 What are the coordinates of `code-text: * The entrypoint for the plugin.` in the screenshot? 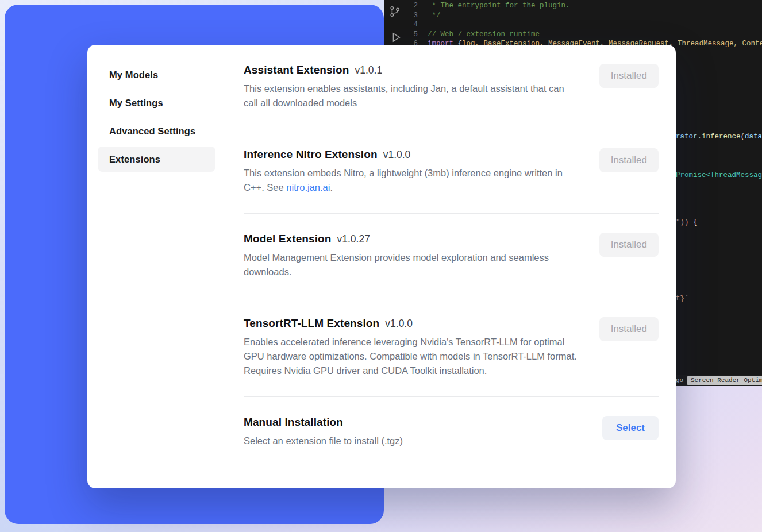 It's located at (499, 6).